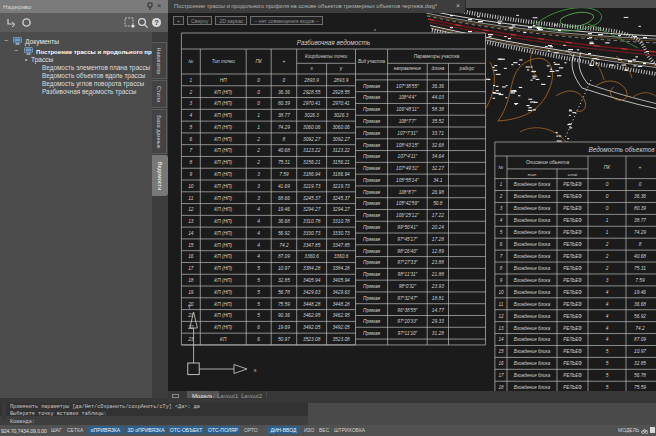 Image resolution: width=656 pixels, height=436 pixels. What do you see at coordinates (312, 140) in the screenshot?
I see `svg-text: 3092.27` at bounding box center [312, 140].